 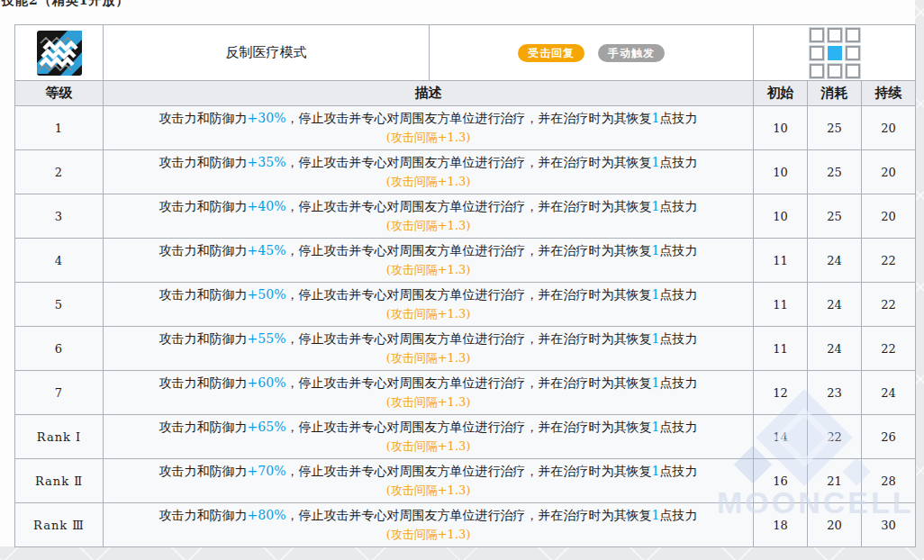 I want to click on level-cell: 1, so click(x=59, y=128).